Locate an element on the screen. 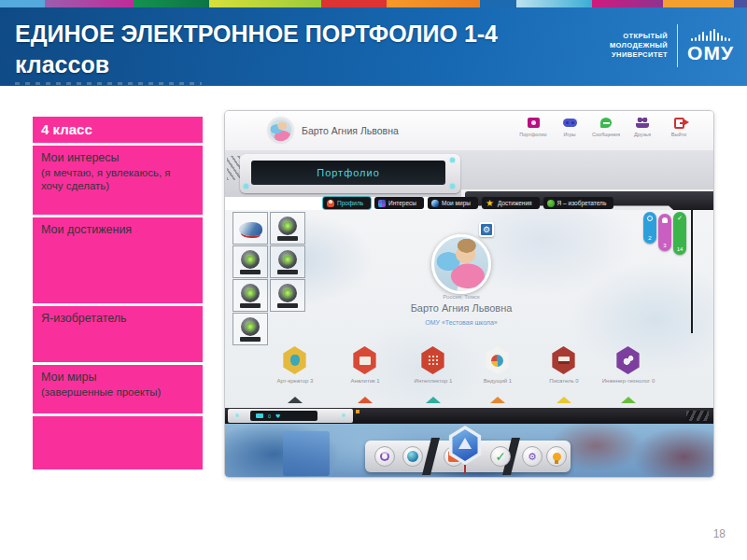 The image size is (747, 560). vent-stripes is located at coordinates (698, 416).